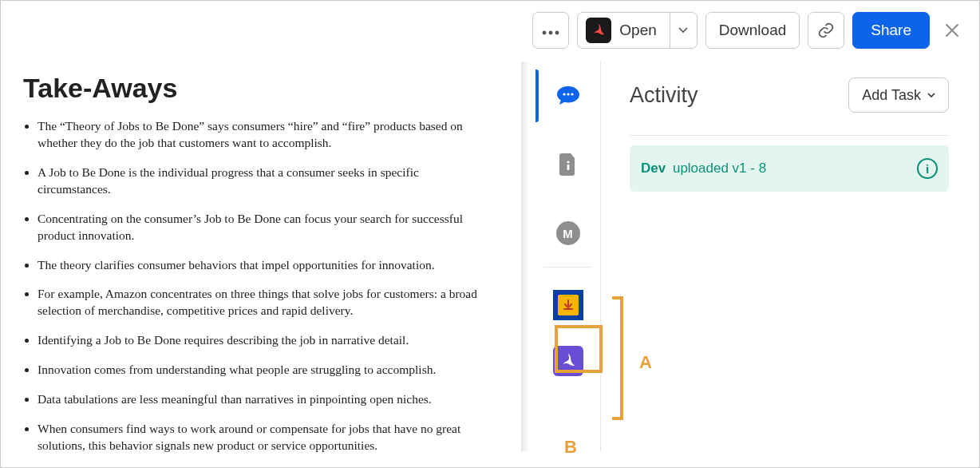  What do you see at coordinates (551, 30) in the screenshot?
I see `more-button` at bounding box center [551, 30].